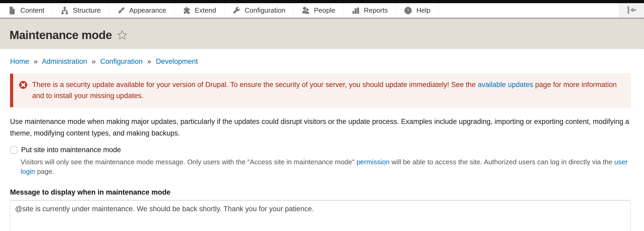 This screenshot has height=231, width=644. I want to click on checkbox-desc-part3: page., so click(45, 171).